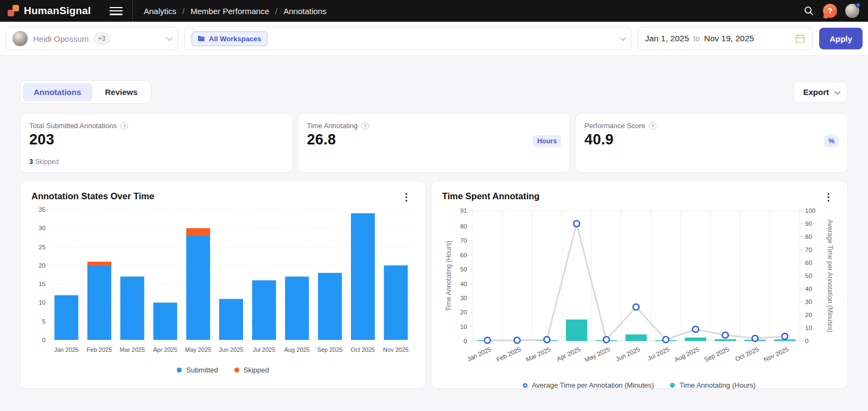  What do you see at coordinates (712, 140) in the screenshot?
I see `stat-value: 40.9` at bounding box center [712, 140].